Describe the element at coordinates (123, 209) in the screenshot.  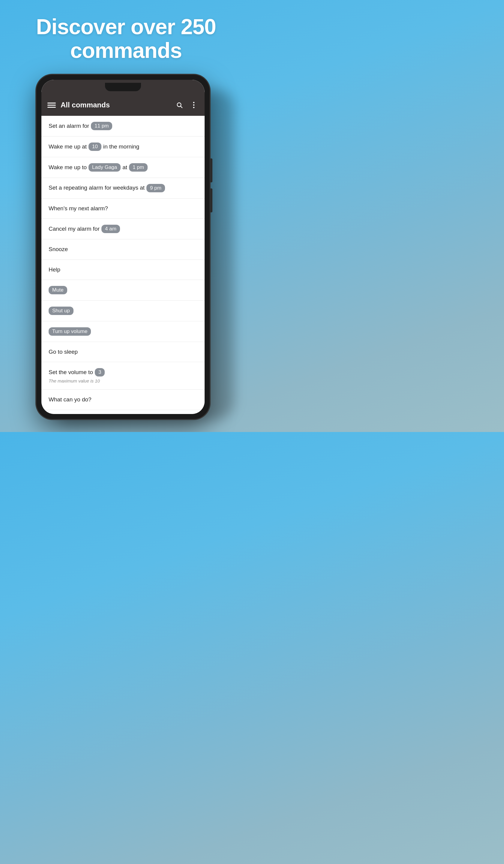
I see `list-item: When's my next alarm?` at that location.